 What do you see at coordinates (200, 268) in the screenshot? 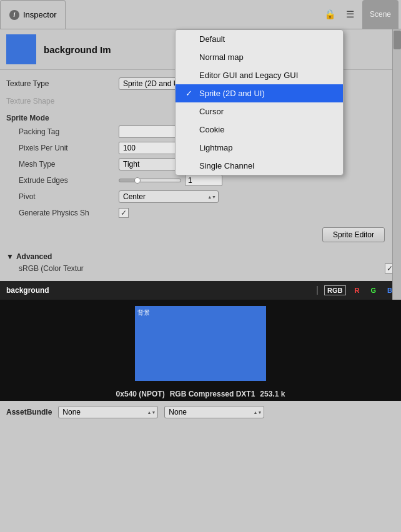
I see `srgb-row: sRGB (Color Textur ✓` at bounding box center [200, 268].